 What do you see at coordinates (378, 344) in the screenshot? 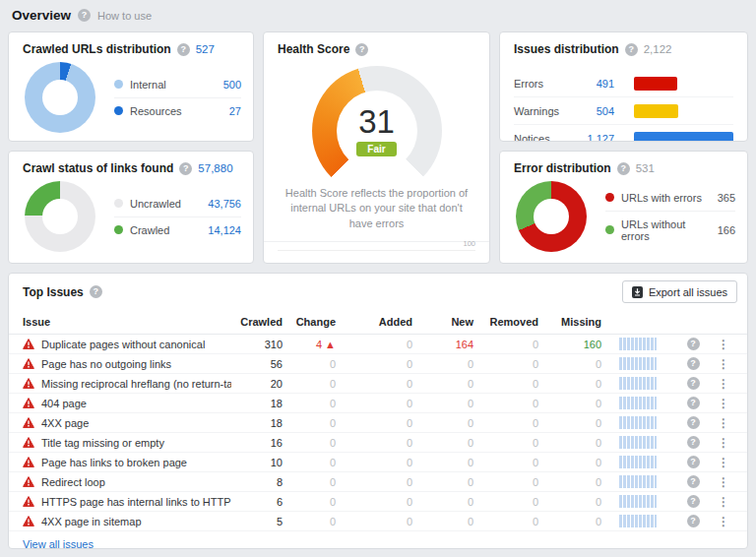
I see `table-row: Duplicate pages without canonical 310 4 …` at bounding box center [378, 344].